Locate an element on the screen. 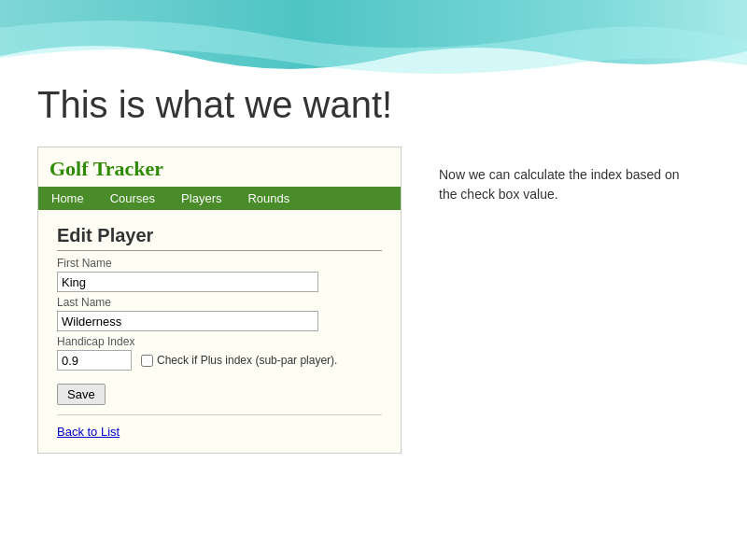 This screenshot has height=560, width=747. first-name-group: First Name is located at coordinates (219, 274).